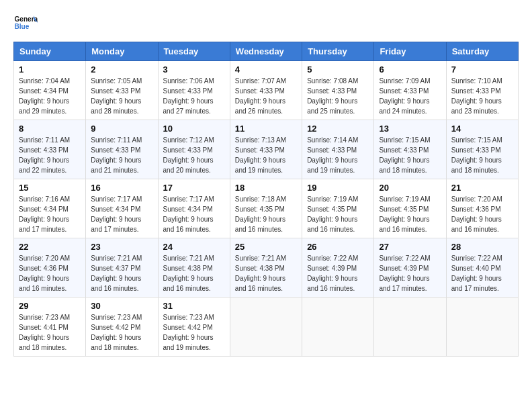 This screenshot has width=532, height=411. What do you see at coordinates (482, 129) in the screenshot?
I see `day-number: 14` at bounding box center [482, 129].